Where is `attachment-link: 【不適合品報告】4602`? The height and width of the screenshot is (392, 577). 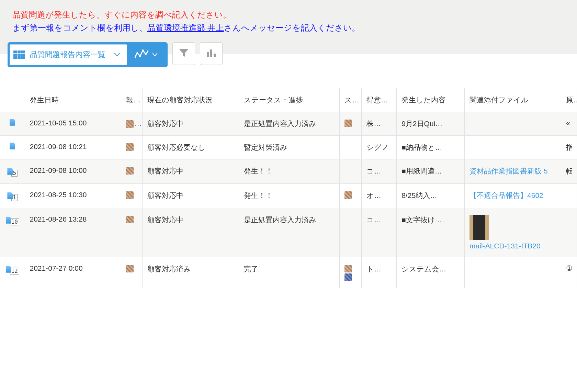 attachment-link: 【不適合品報告】4602 is located at coordinates (506, 195).